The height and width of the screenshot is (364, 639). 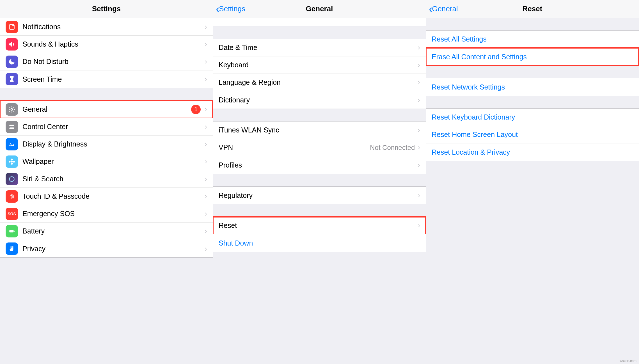 I want to click on row-do-not-disturb: Do Not Disturb ›, so click(x=106, y=62).